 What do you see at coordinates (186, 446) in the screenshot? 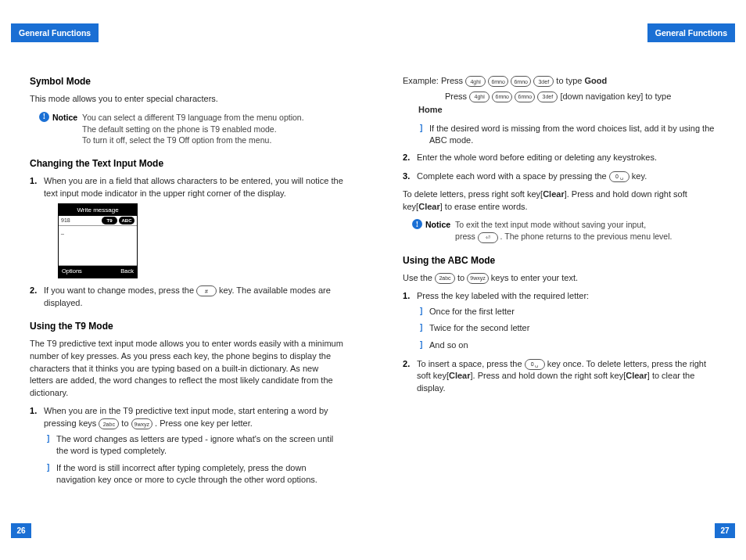
I see `t9-steps: When you are in the T9 predictive text i…` at bounding box center [186, 446].